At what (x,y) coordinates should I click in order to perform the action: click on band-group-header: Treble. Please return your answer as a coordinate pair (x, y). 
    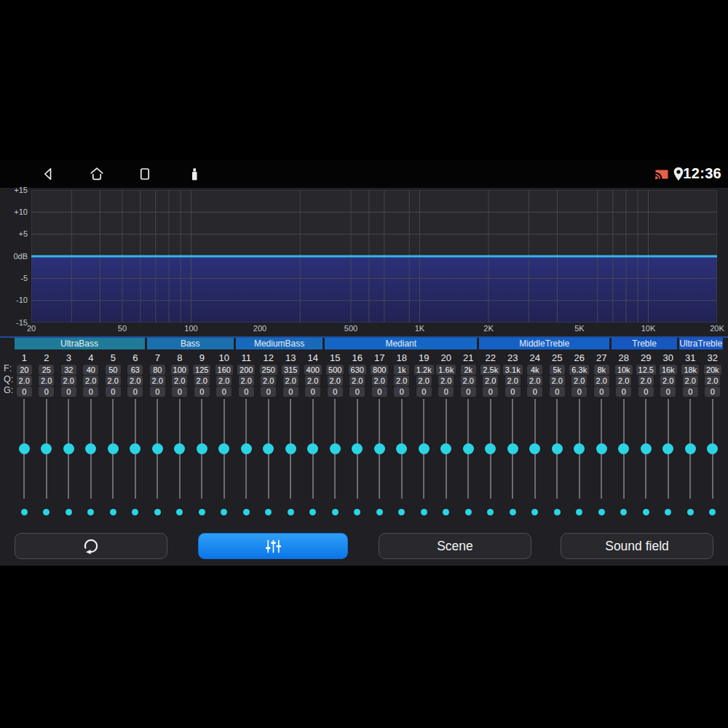
    Looking at the image, I should click on (644, 344).